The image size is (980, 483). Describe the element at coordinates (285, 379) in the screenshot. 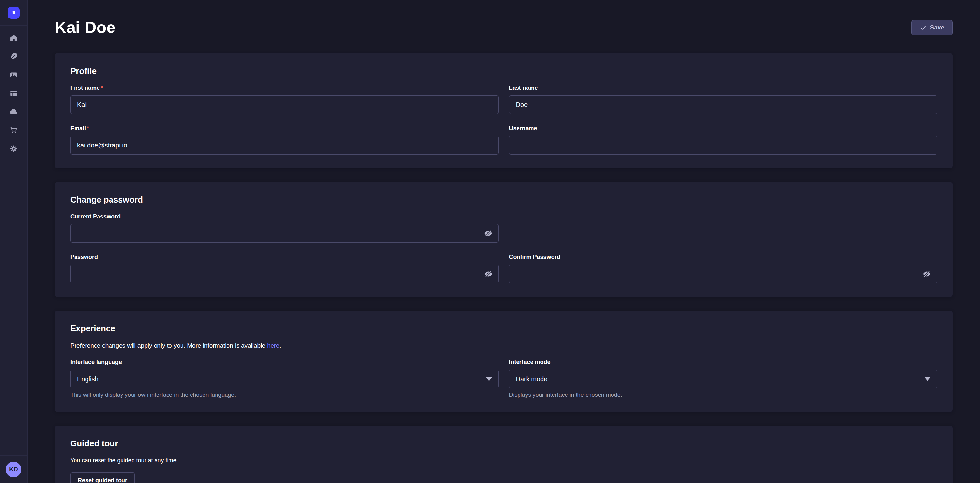

I see `interface-language-select: English` at that location.